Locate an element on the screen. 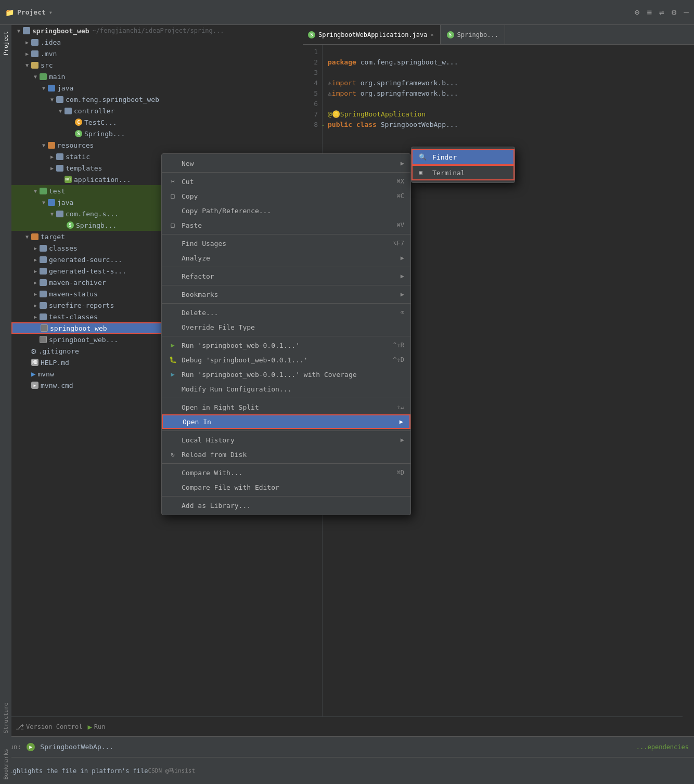  mvn-arrow: ▶ is located at coordinates (27, 54).